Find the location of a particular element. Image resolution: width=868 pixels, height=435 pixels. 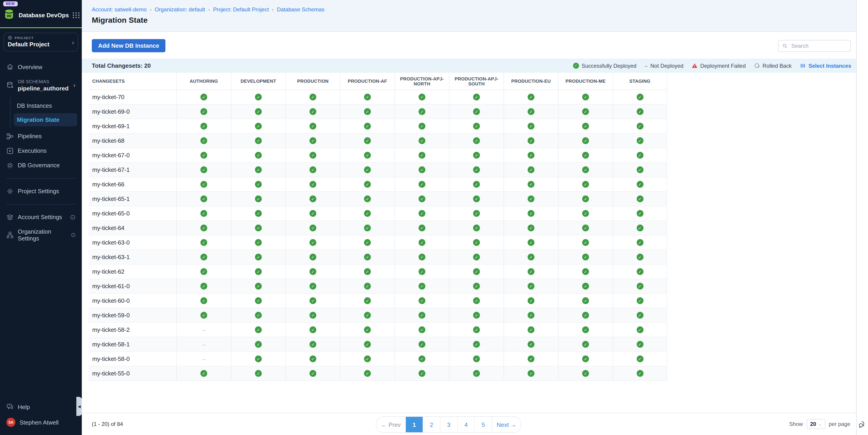

sidebar-bottom: ? Help SA Stephen Atwell is located at coordinates (41, 415).